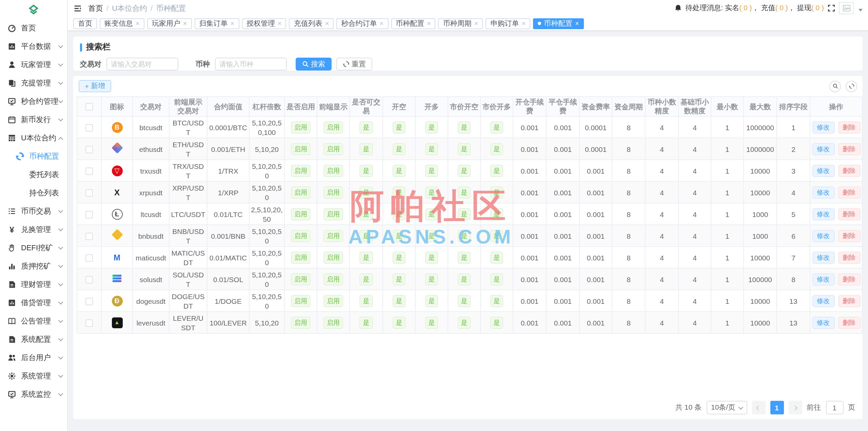 Image resolution: width=868 pixels, height=431 pixels. Describe the element at coordinates (508, 23) in the screenshot. I see `tab-申购订单: 申购订单×` at that location.